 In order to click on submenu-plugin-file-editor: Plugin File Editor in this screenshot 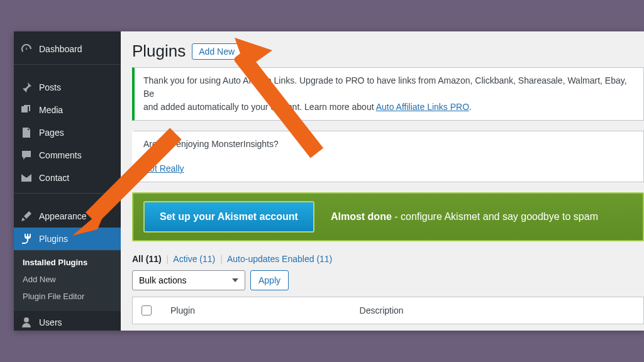, I will do `click(67, 297)`.